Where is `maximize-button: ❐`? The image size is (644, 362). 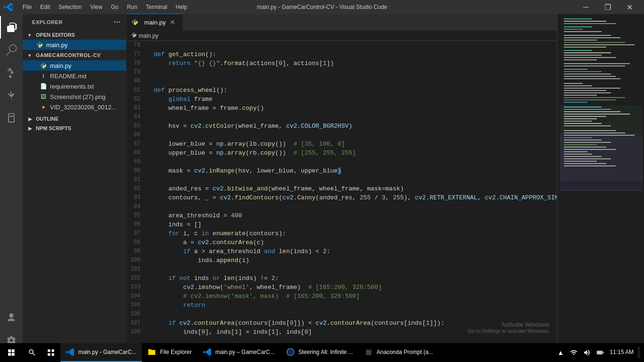 maximize-button: ❐ is located at coordinates (608, 7).